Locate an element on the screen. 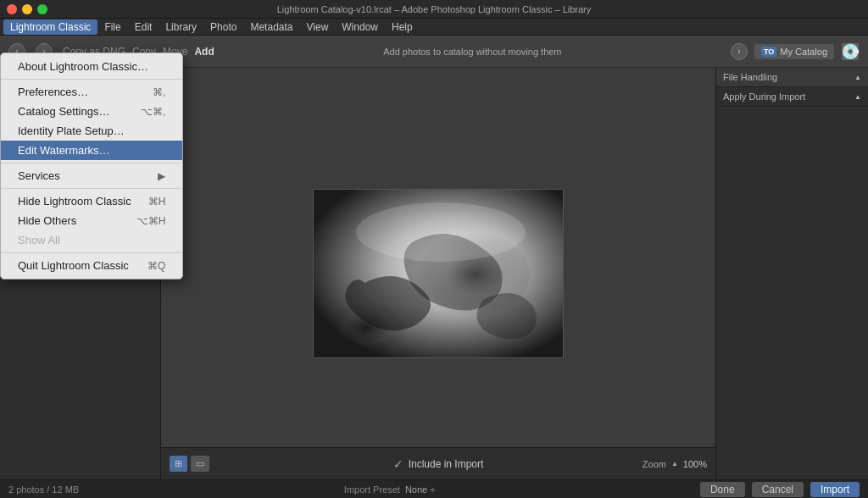 This screenshot has height=498, width=868. menu-identity-plate: Identity Plate Setup… is located at coordinates (92, 130).